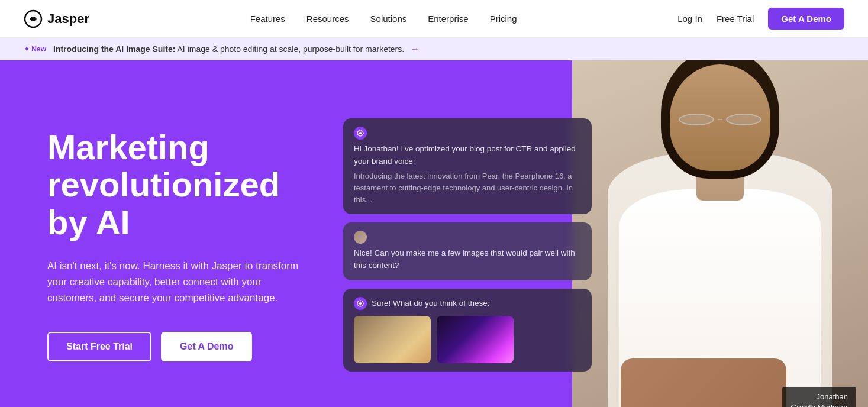  Describe the element at coordinates (819, 397) in the screenshot. I see `person-name: Jonathan` at that location.